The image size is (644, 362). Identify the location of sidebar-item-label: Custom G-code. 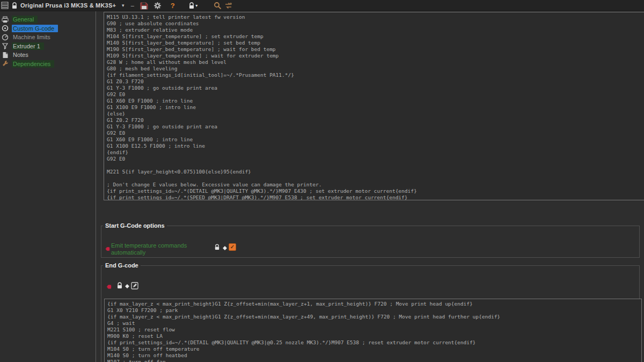
(35, 28).